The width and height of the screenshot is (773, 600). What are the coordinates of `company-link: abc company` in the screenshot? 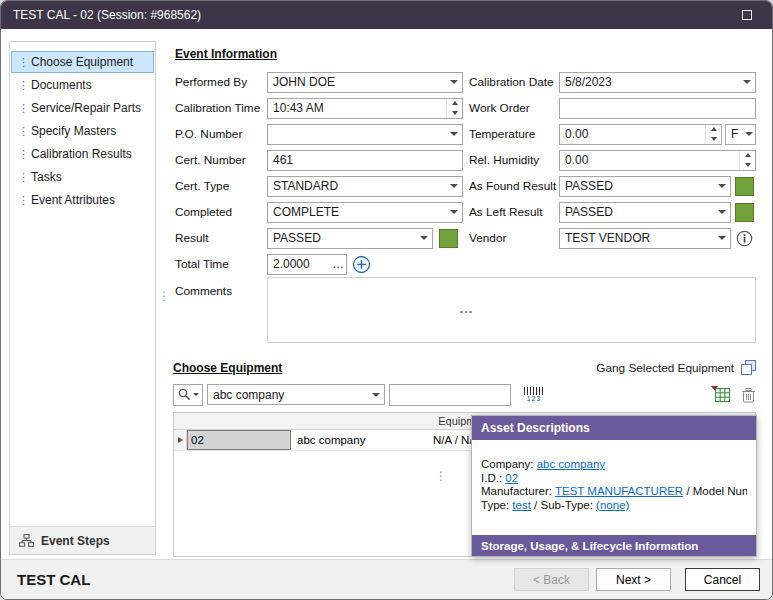 It's located at (571, 464).